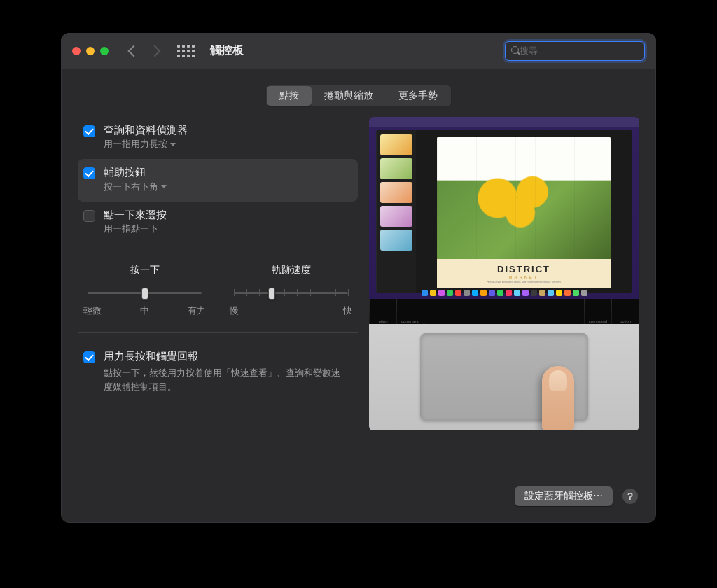  I want to click on tracking-slider-thumb, so click(272, 294).